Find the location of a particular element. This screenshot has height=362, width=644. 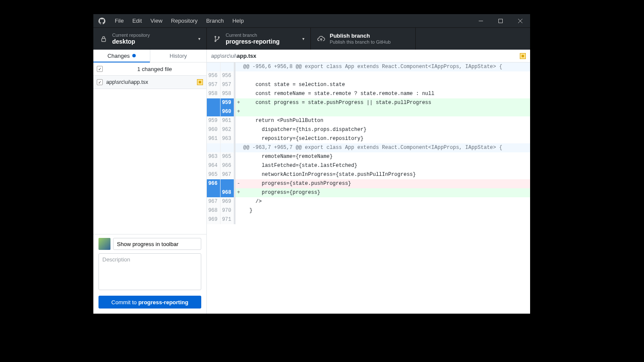

changed-files-count: 1 changed file is located at coordinates (155, 69).